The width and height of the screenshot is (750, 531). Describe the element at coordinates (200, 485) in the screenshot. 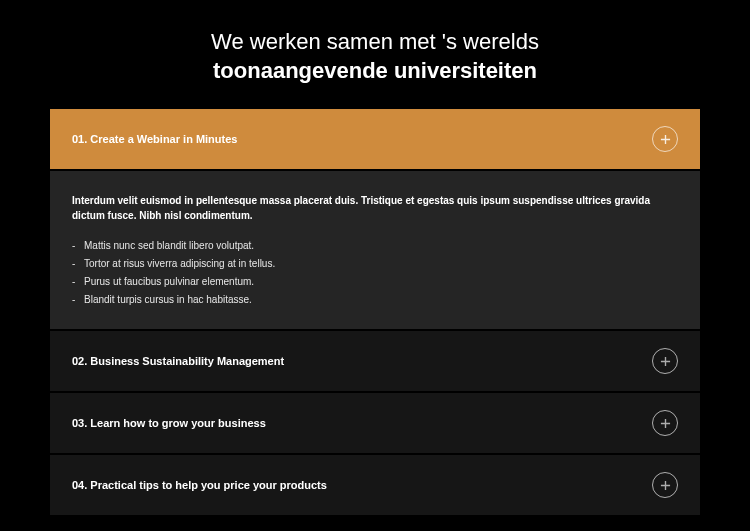

I see `accordion-item-4-title: 04. Practical tips to help you price you…` at that location.